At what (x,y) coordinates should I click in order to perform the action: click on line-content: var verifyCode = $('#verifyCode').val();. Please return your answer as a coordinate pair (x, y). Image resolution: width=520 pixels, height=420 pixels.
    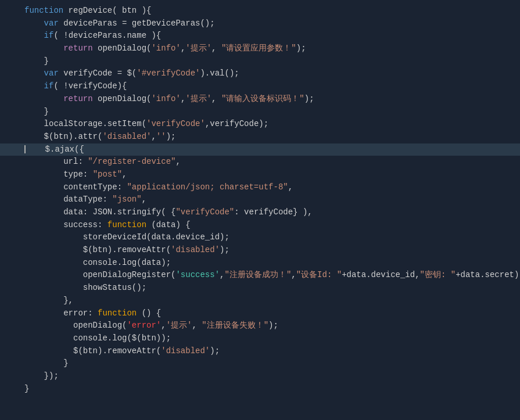
    Looking at the image, I should click on (271, 74).